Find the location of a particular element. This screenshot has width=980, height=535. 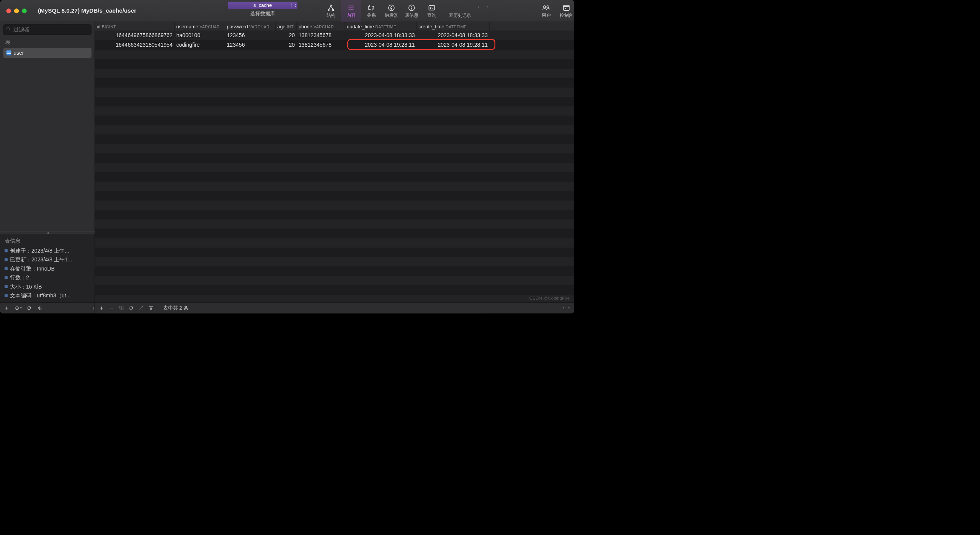

columns-icon: ⫼ is located at coordinates (93, 308).